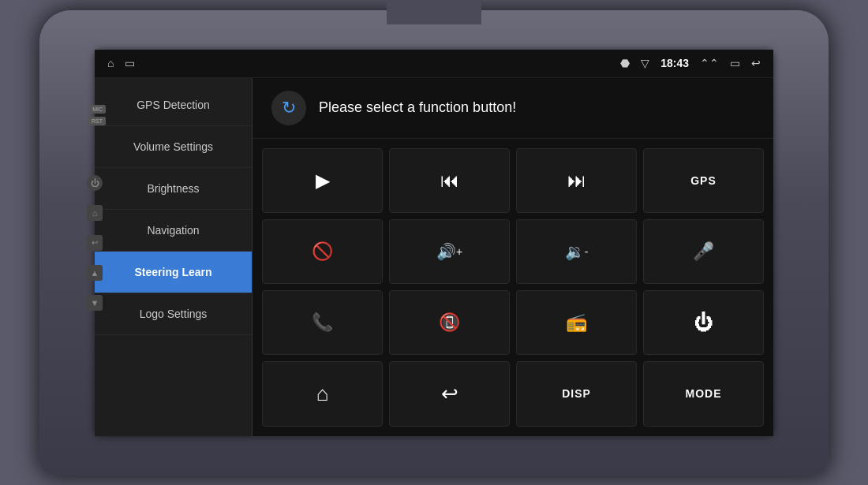 Image resolution: width=868 pixels, height=485 pixels. I want to click on sidebar-item-navigation: Navigation, so click(174, 230).